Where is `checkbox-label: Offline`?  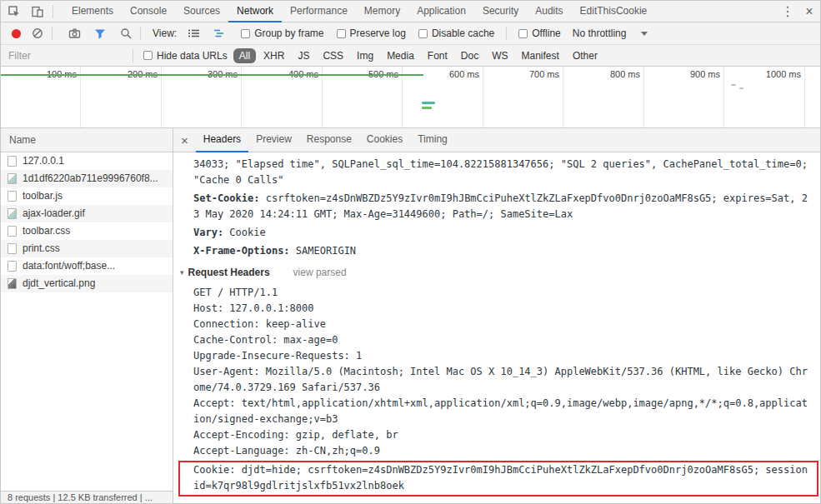 checkbox-label: Offline is located at coordinates (546, 33).